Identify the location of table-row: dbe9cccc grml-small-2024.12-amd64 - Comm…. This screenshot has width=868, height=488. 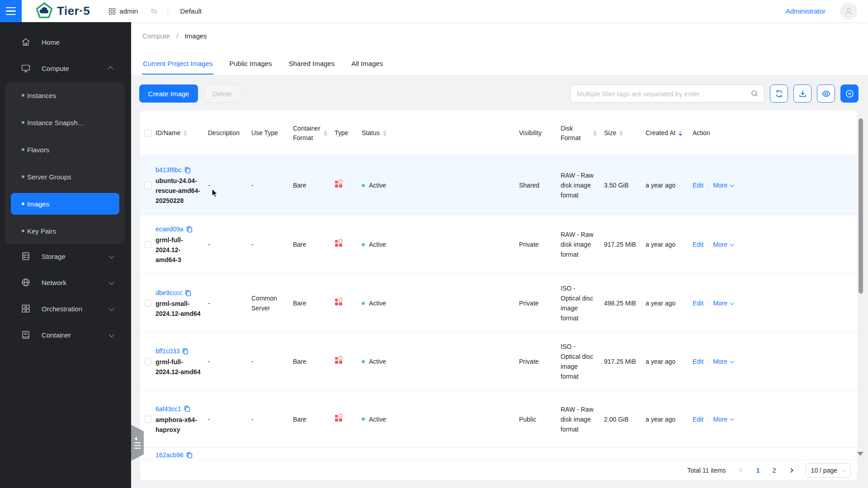
(499, 304).